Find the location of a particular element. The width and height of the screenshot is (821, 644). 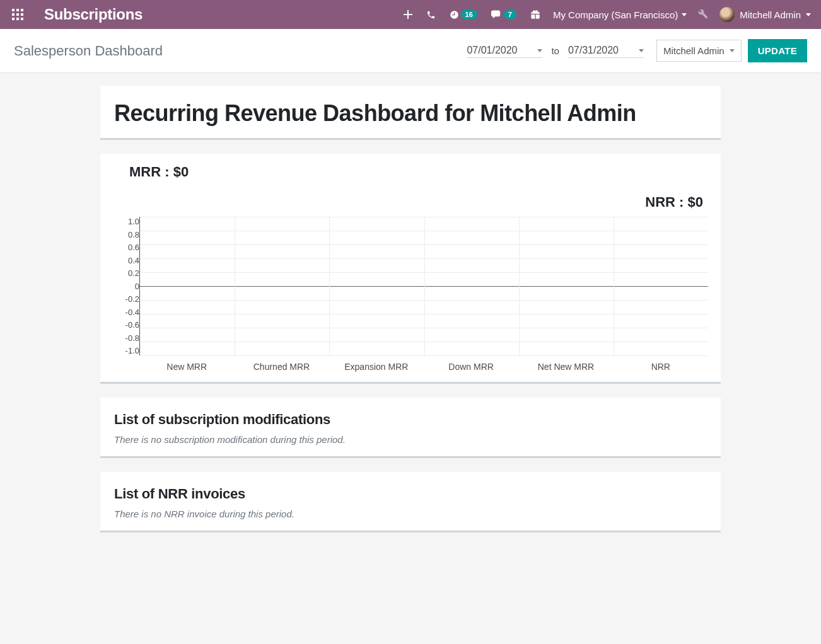

x-tick: Net New MRR is located at coordinates (566, 367).